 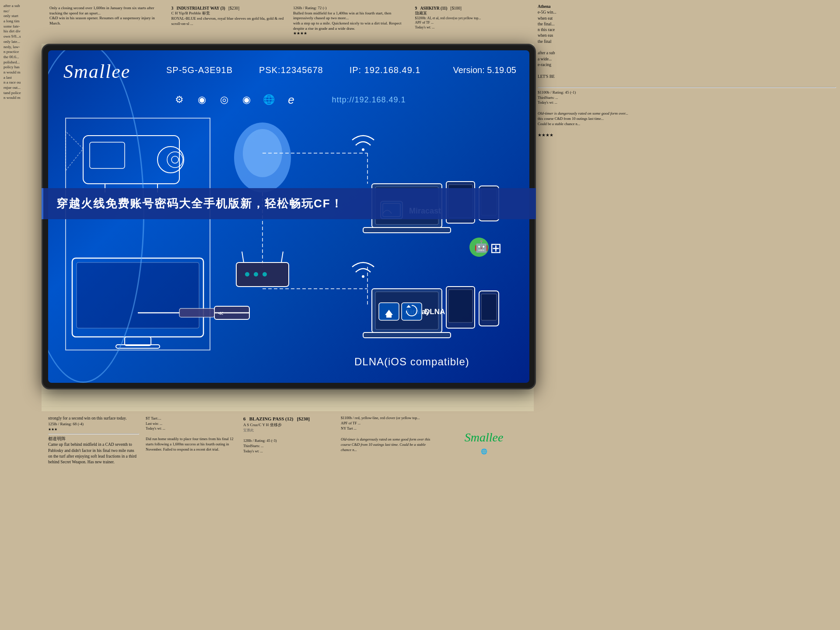 What do you see at coordinates (246, 100) in the screenshot?
I see `settings-icon-4: ◉` at bounding box center [246, 100].